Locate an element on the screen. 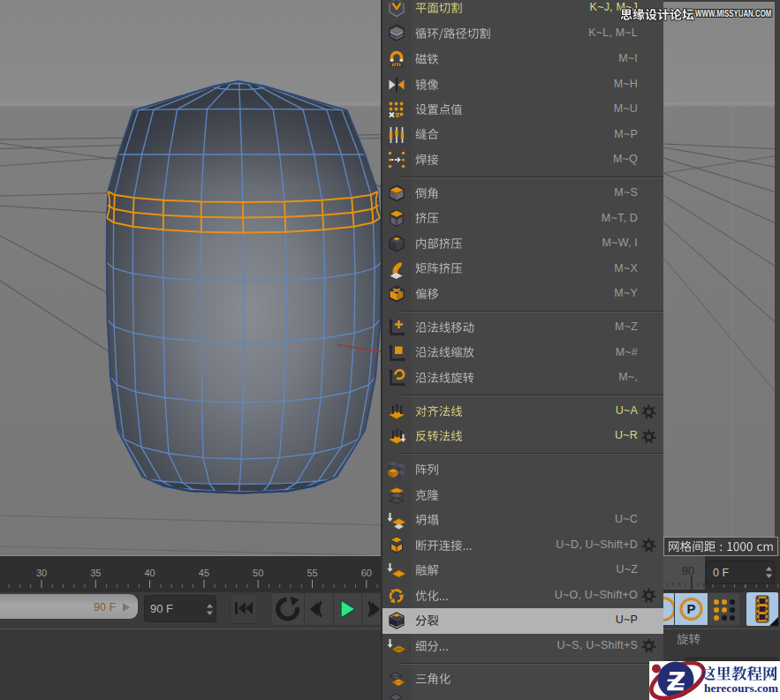  svg-text: 35 is located at coordinates (95, 573).